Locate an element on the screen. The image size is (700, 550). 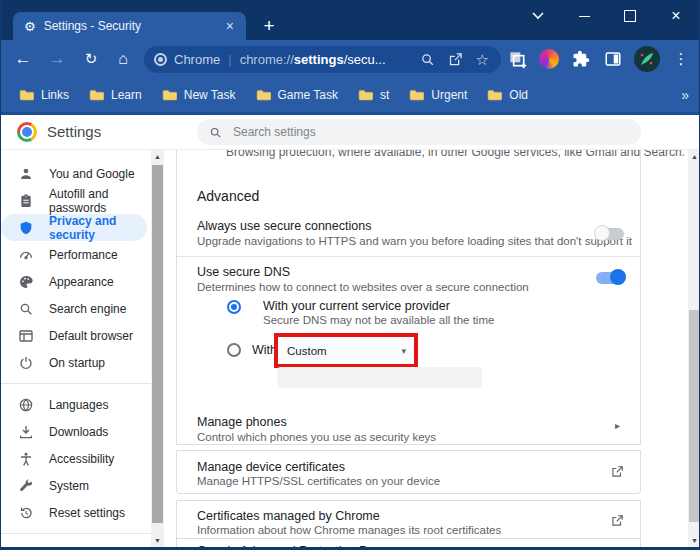
advanced-heading: Advanced is located at coordinates (228, 196).